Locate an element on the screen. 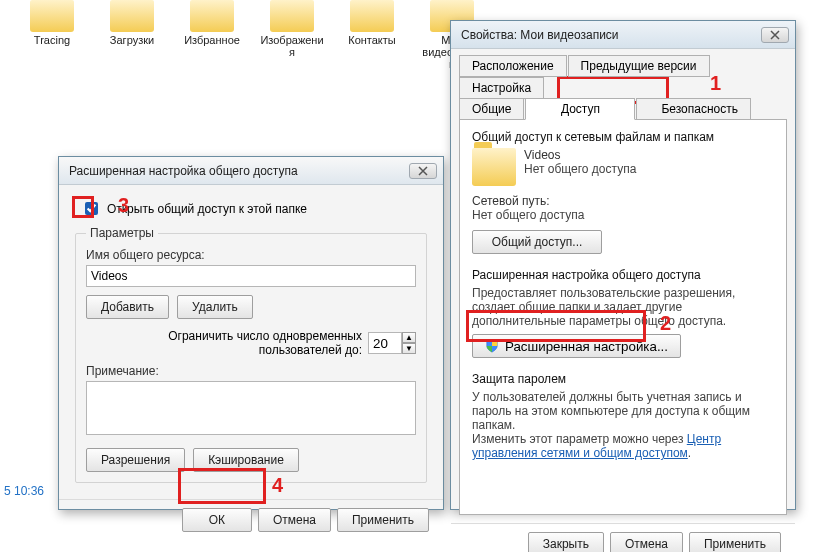 This screenshot has width=832, height=552. tab-general: Общие is located at coordinates (492, 109).